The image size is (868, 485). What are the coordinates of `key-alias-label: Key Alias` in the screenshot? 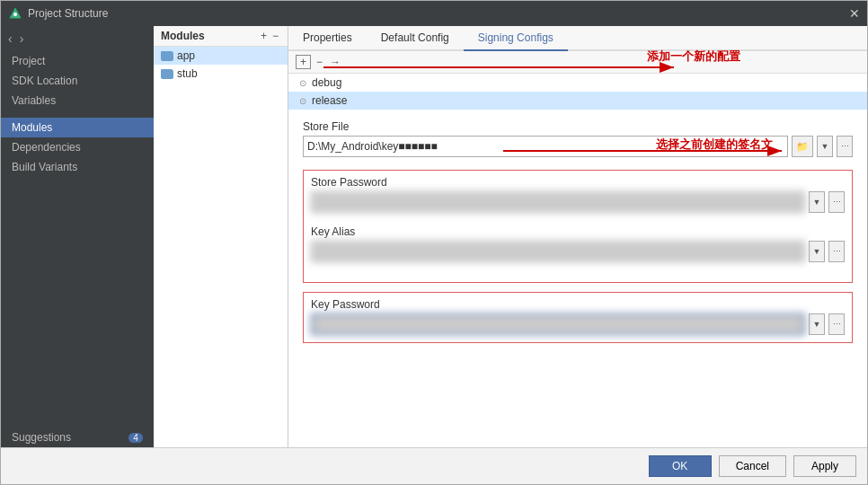 It's located at (578, 232).